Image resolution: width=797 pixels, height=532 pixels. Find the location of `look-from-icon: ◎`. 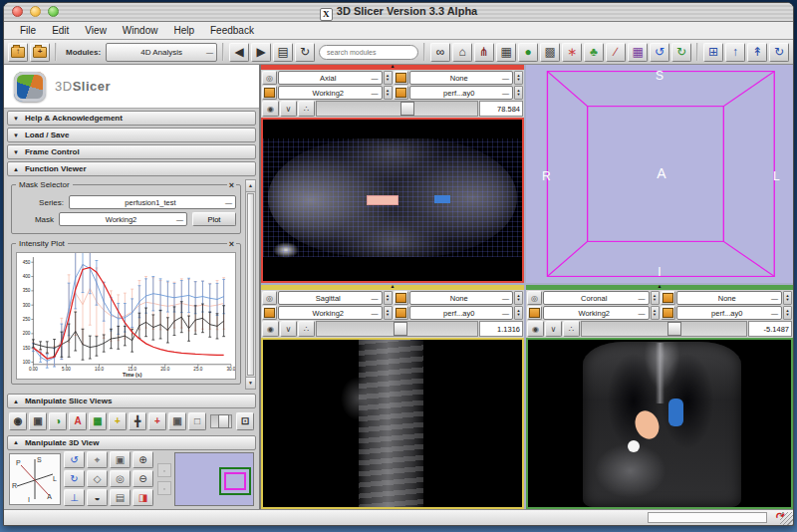

look-from-icon: ◎ is located at coordinates (120, 478).